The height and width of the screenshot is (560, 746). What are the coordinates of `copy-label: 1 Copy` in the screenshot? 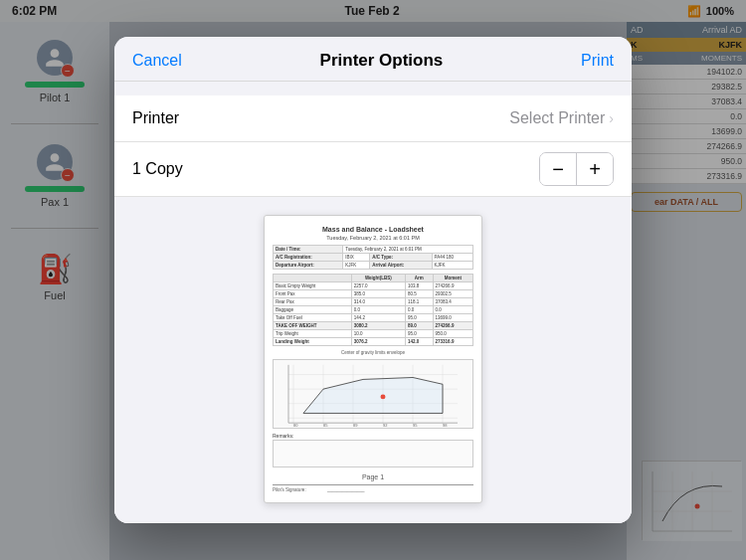 It's located at (157, 169).